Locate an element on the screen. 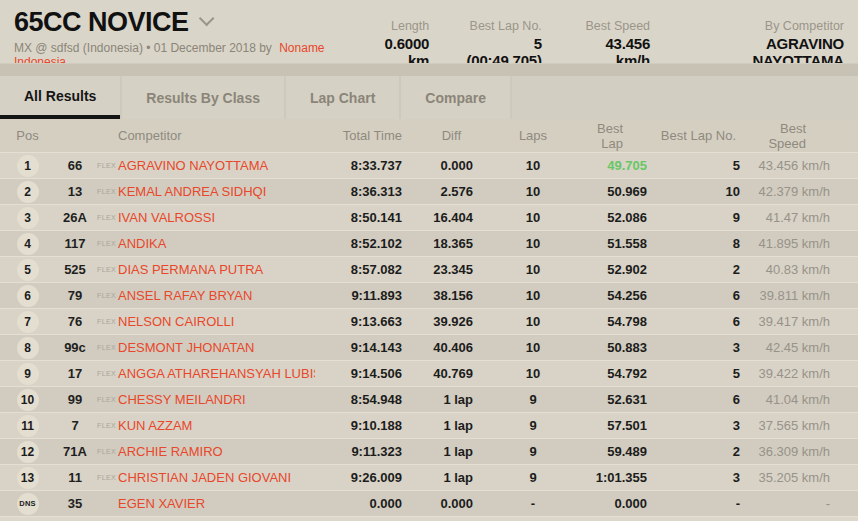 The width and height of the screenshot is (858, 521). best-lap-value: 57.501 is located at coordinates (620, 426).